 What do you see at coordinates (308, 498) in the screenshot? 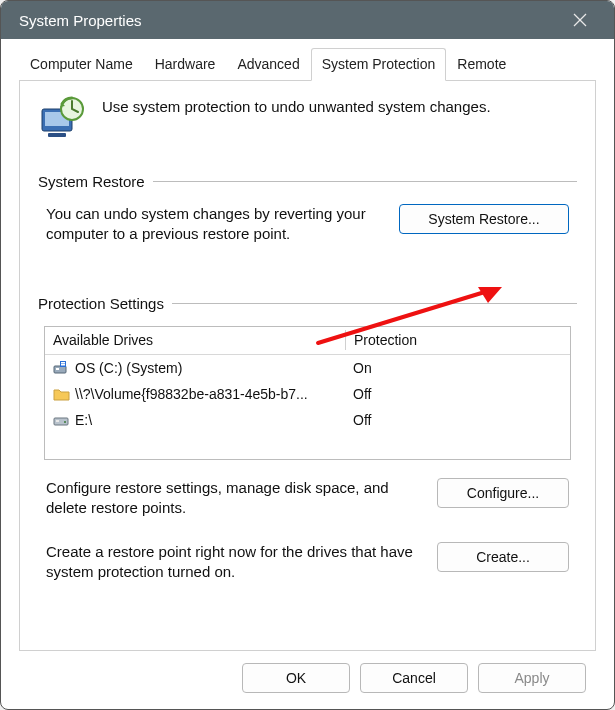
I see `configure-row: Configure restore settings, manage disk …` at bounding box center [308, 498].